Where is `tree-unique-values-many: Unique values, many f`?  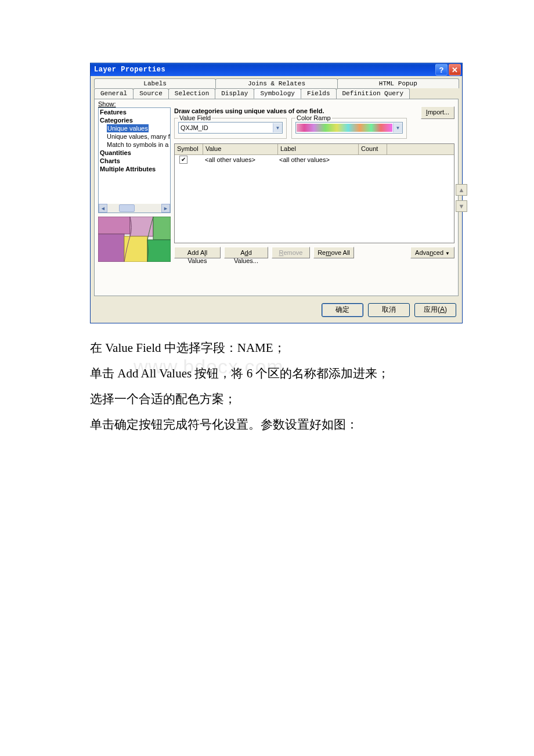 tree-unique-values-many: Unique values, many f is located at coordinates (135, 136).